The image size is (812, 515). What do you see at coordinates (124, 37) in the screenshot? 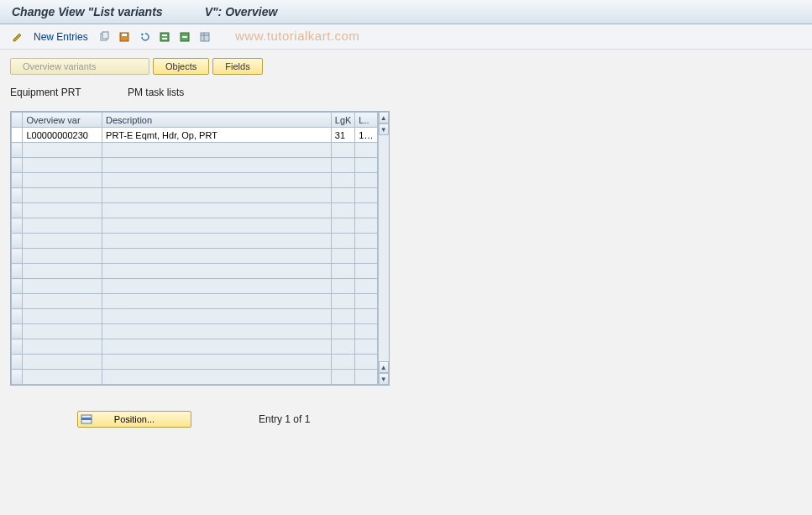
I see `save-icon` at bounding box center [124, 37].